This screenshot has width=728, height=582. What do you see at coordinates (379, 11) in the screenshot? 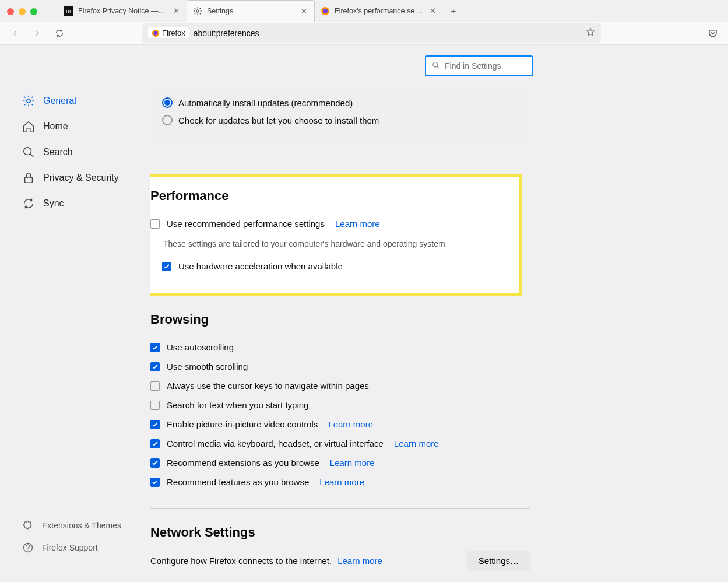
I see `tab-label: Firefox's performance settings` at bounding box center [379, 11].